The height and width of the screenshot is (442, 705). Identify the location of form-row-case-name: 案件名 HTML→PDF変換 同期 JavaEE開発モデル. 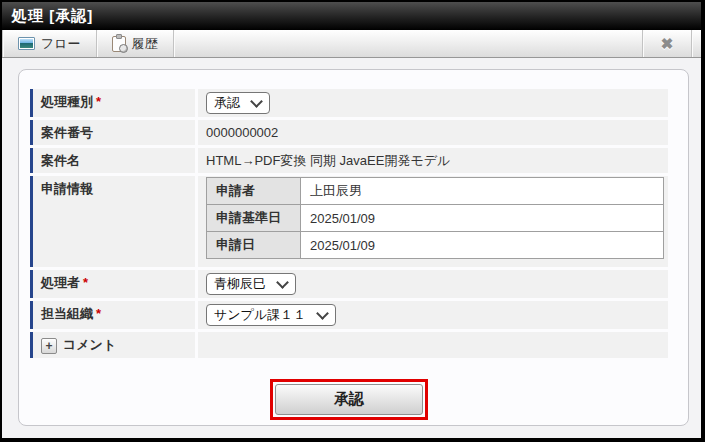
(349, 160).